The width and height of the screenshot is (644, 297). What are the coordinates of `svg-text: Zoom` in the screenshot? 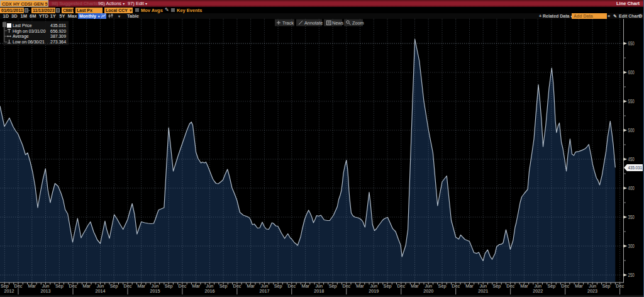 It's located at (358, 23).